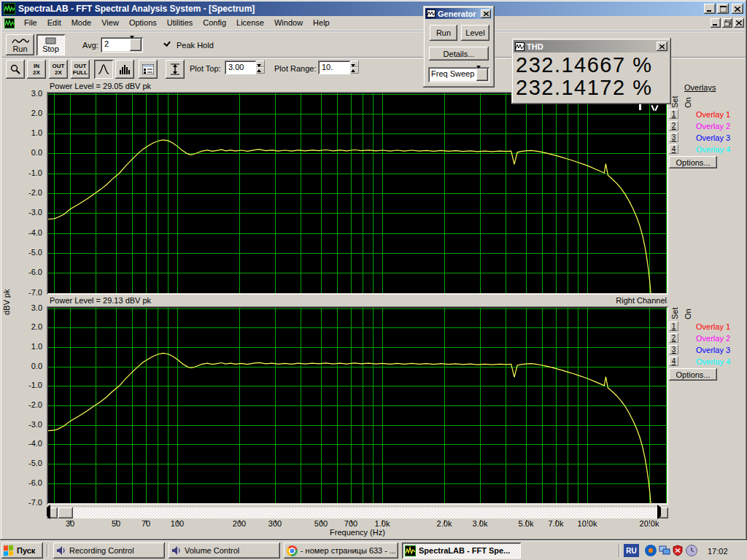 The width and height of the screenshot is (747, 560). I want to click on menu-edit: Edit, so click(54, 23).